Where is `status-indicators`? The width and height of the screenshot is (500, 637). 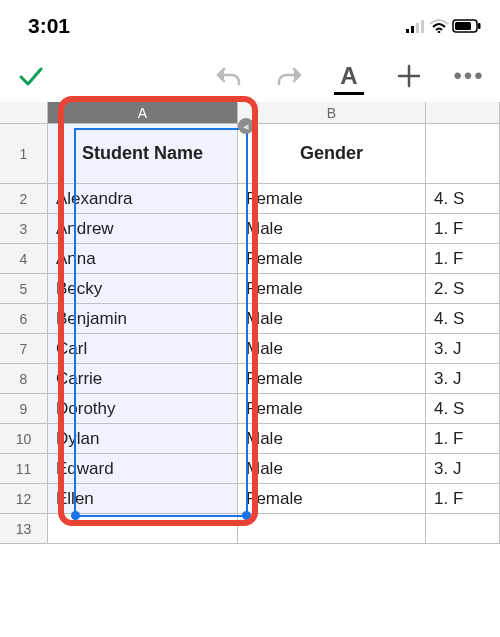 status-indicators is located at coordinates (444, 26).